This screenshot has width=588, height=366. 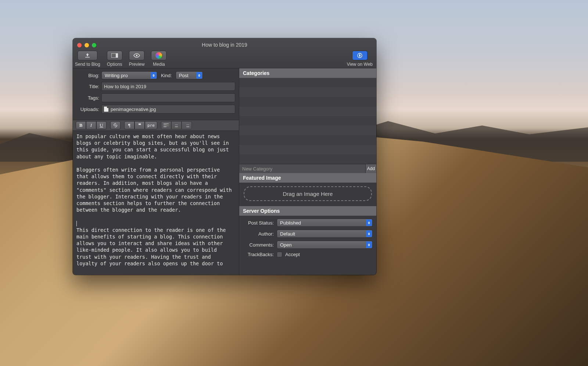 I want to click on post-status-label: Post Status:, so click(x=258, y=223).